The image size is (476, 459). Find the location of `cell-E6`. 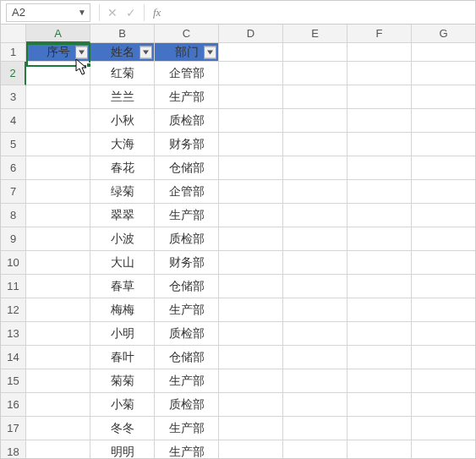

cell-E6 is located at coordinates (315, 168).